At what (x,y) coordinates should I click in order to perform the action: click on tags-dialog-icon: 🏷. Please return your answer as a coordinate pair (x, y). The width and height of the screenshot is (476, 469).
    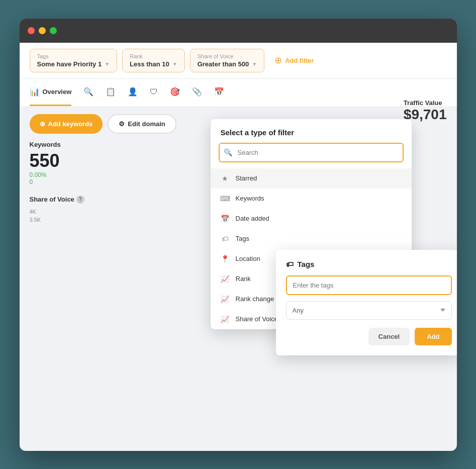
    Looking at the image, I should click on (290, 264).